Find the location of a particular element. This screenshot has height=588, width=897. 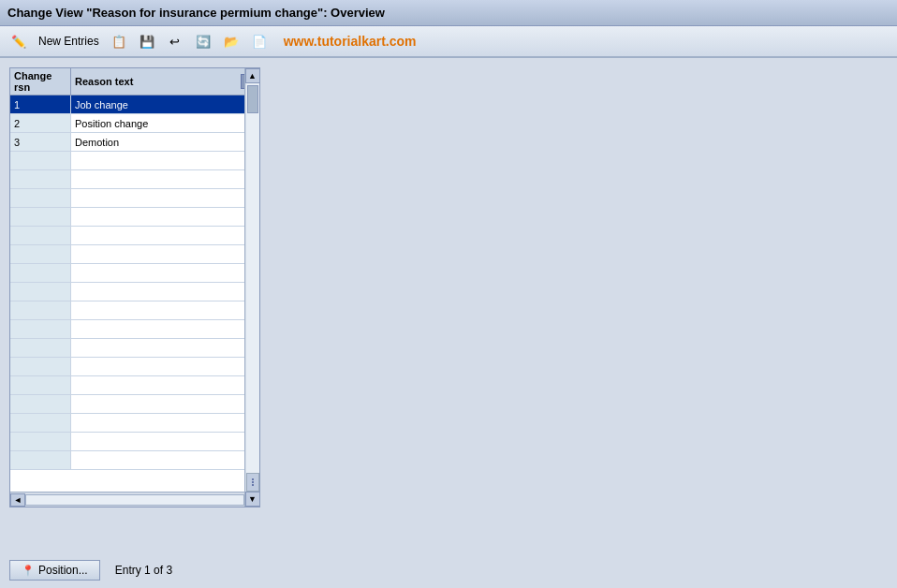

watermark-text: www.tutorialkart.com is located at coordinates (350, 41).